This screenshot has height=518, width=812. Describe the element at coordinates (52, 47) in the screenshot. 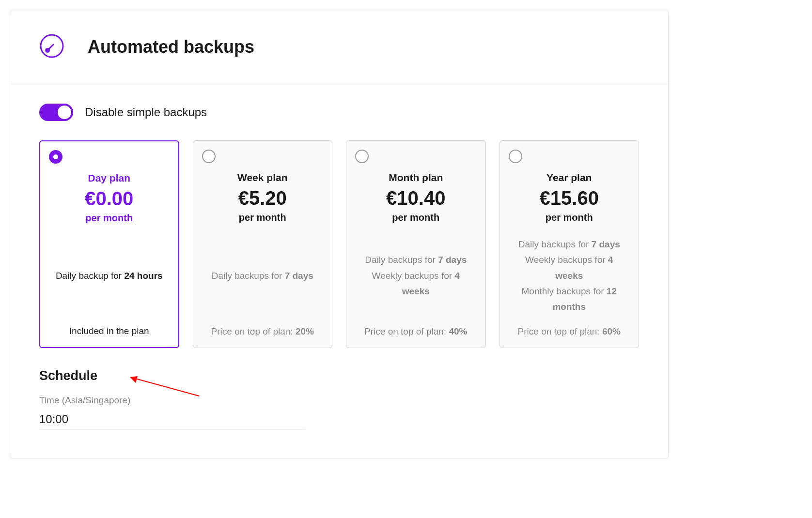

I see `backup-gauge-icon` at that location.